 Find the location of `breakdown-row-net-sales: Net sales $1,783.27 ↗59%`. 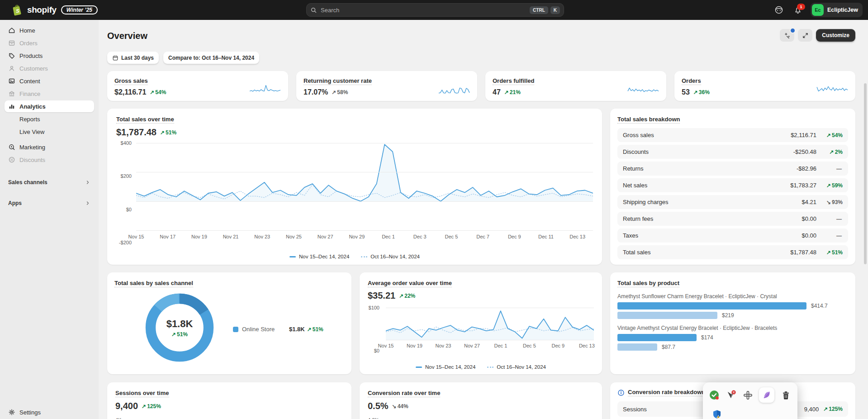

breakdown-row-net-sales: Net sales $1,783.27 ↗59% is located at coordinates (733, 186).